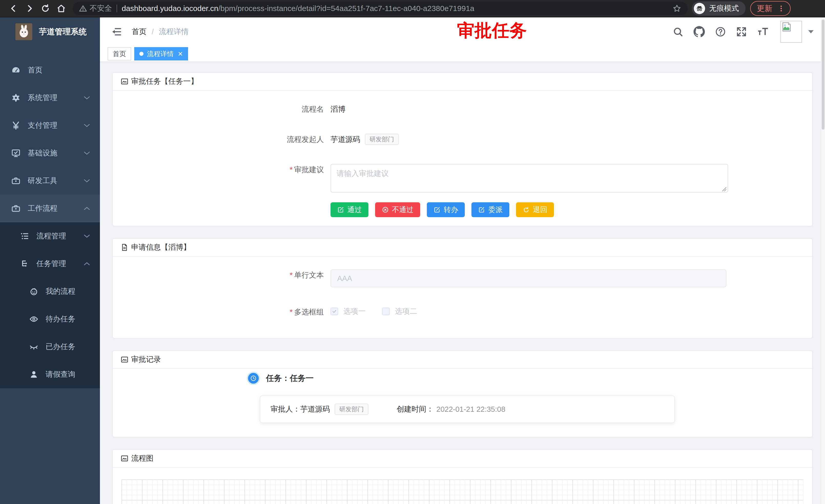  I want to click on required-mark: *, so click(291, 312).